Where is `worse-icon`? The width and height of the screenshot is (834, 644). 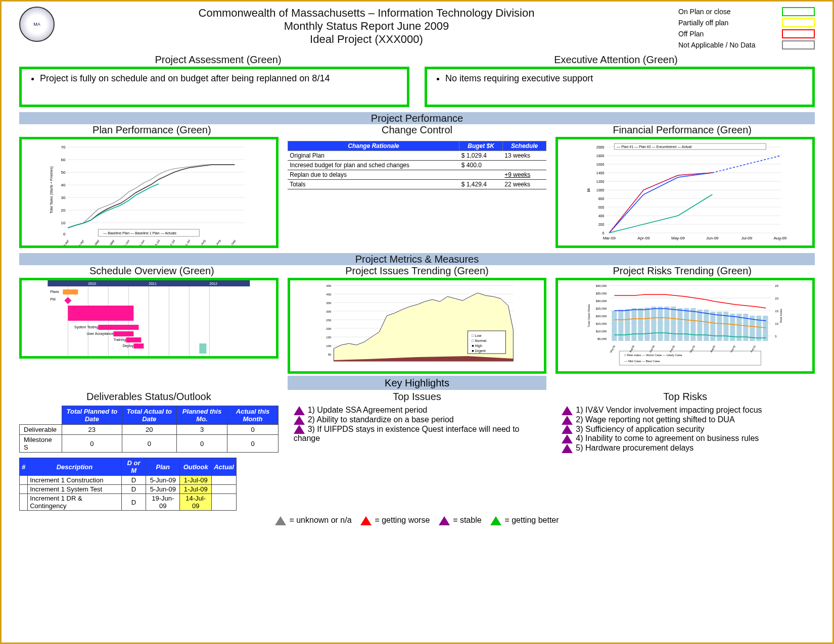 worse-icon is located at coordinates (366, 521).